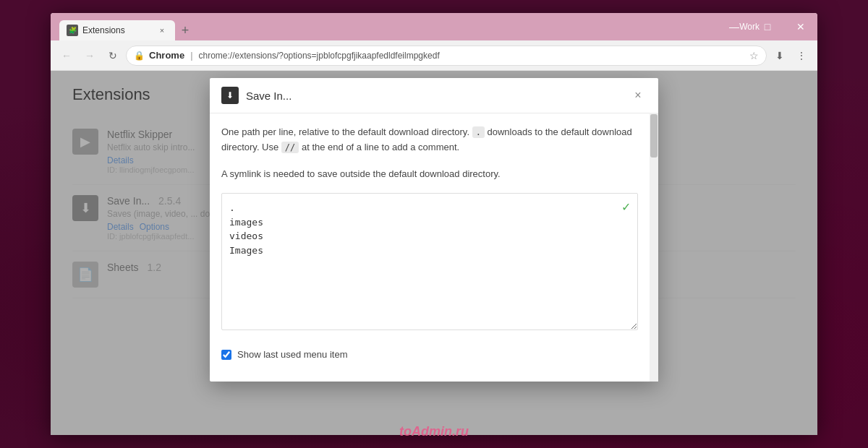 This screenshot has width=868, height=448. What do you see at coordinates (626, 207) in the screenshot?
I see `valid-checkmark-icon: ✓` at bounding box center [626, 207].